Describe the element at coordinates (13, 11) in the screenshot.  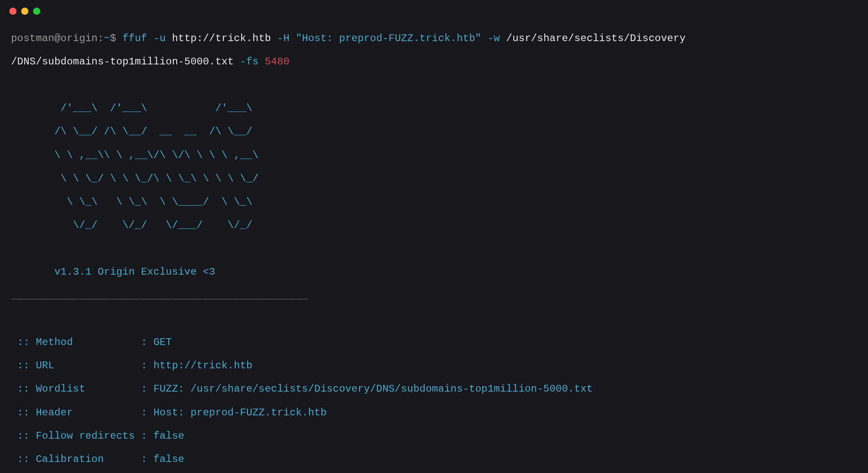
I see `close-icon` at that location.